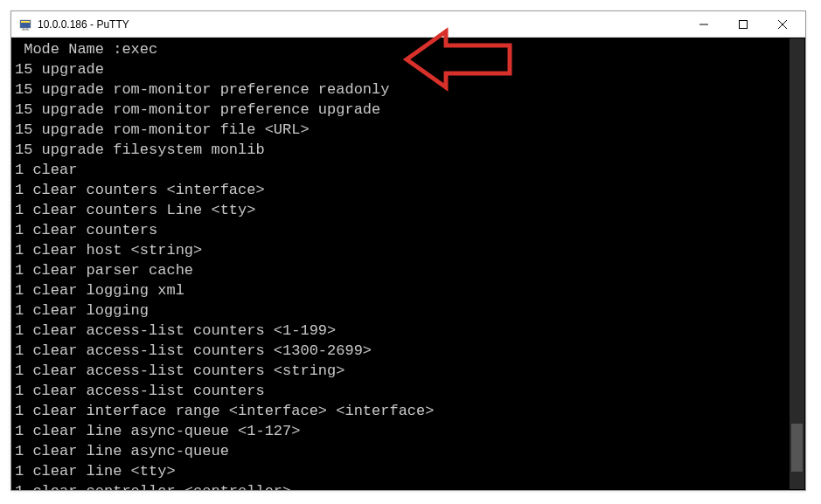 This screenshot has width=821, height=504. I want to click on putty-icon, so click(25, 24).